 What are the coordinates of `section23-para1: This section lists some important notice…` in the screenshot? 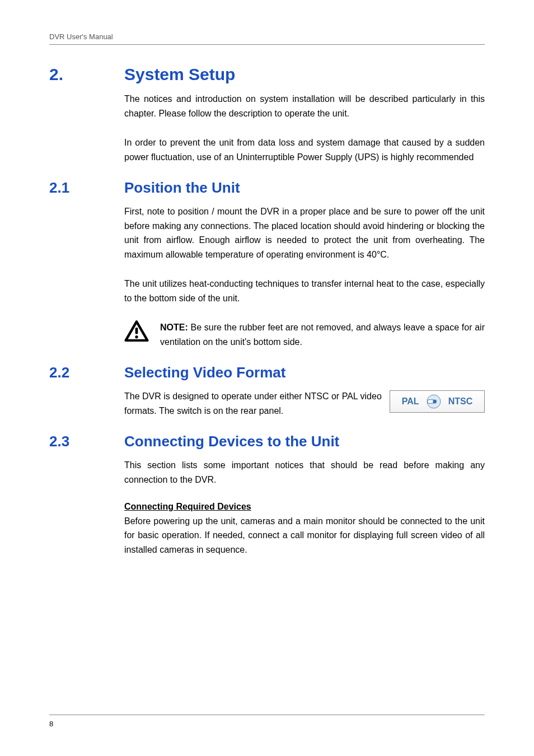 It's located at (305, 473).